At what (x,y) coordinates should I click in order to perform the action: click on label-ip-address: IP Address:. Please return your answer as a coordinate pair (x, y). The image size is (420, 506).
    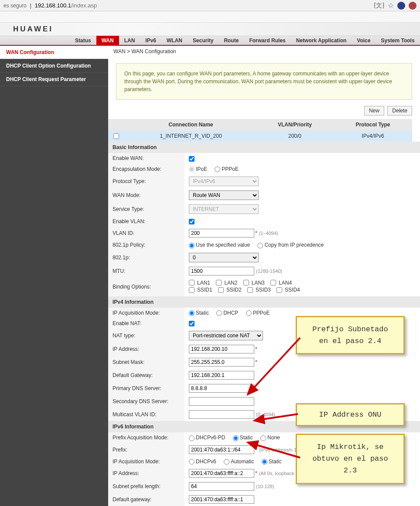
    Looking at the image, I should click on (147, 349).